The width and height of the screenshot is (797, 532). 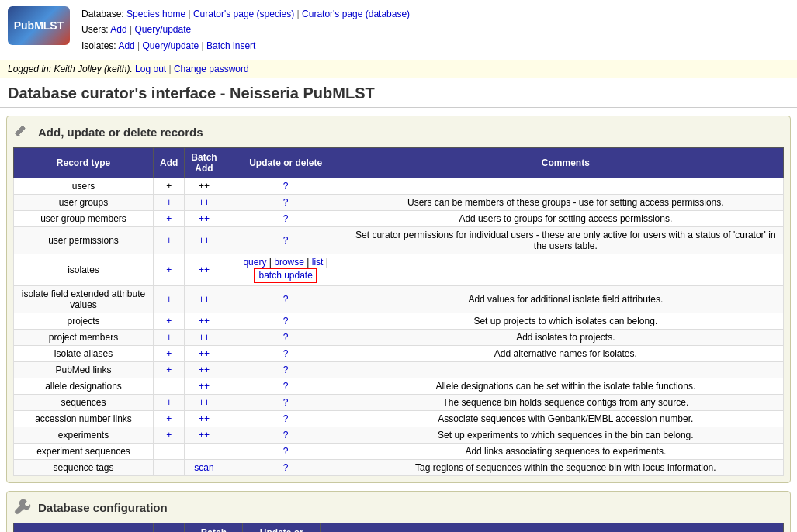 What do you see at coordinates (286, 202) in the screenshot?
I see `update-user-groups: ?` at bounding box center [286, 202].